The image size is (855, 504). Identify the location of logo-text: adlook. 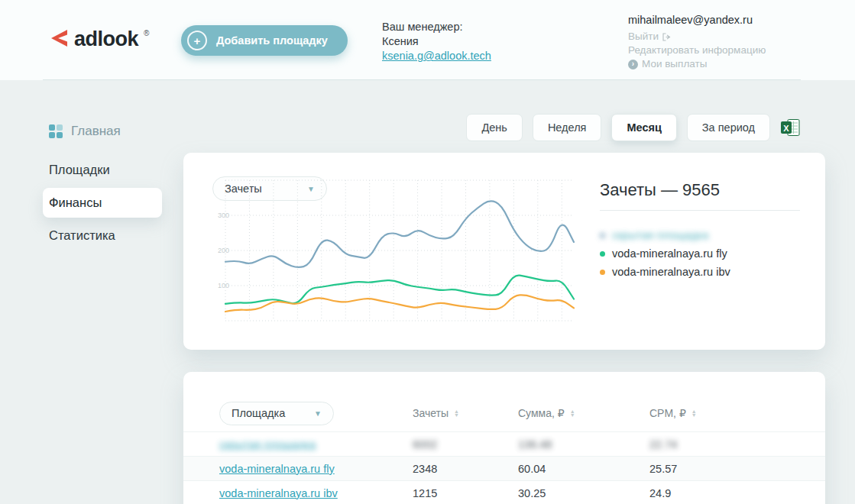
(106, 39).